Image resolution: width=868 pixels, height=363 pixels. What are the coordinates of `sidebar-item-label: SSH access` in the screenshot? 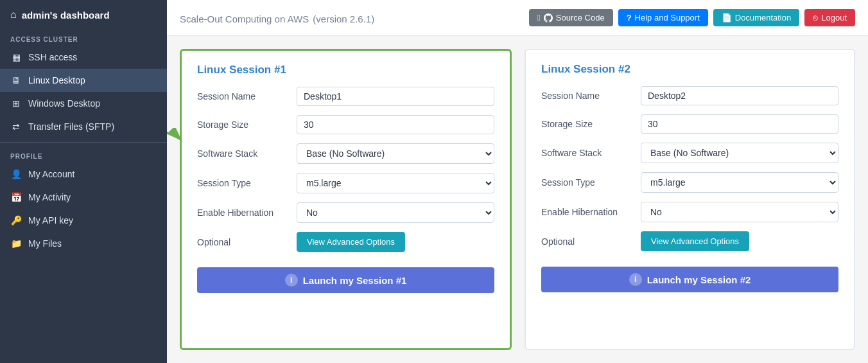 It's located at (53, 57).